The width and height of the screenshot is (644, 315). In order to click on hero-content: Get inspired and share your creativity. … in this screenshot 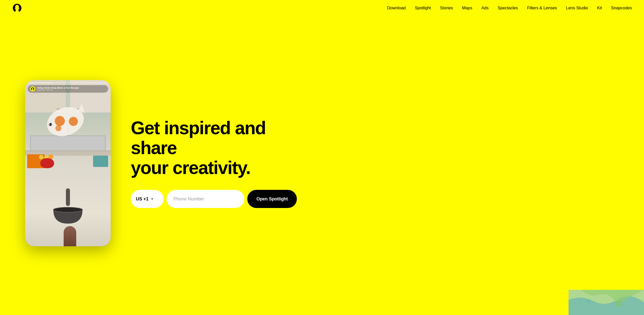, I will do `click(214, 163)`.